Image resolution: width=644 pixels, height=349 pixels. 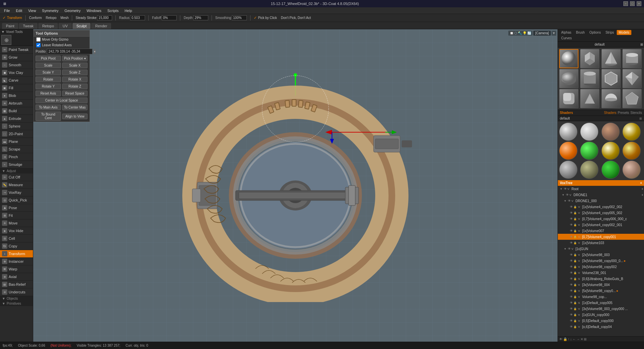 What do you see at coordinates (601, 243) in the screenshot?
I see `tree-item-vol103: 👁 🔒 V [1x]Volume103` at bounding box center [601, 243].